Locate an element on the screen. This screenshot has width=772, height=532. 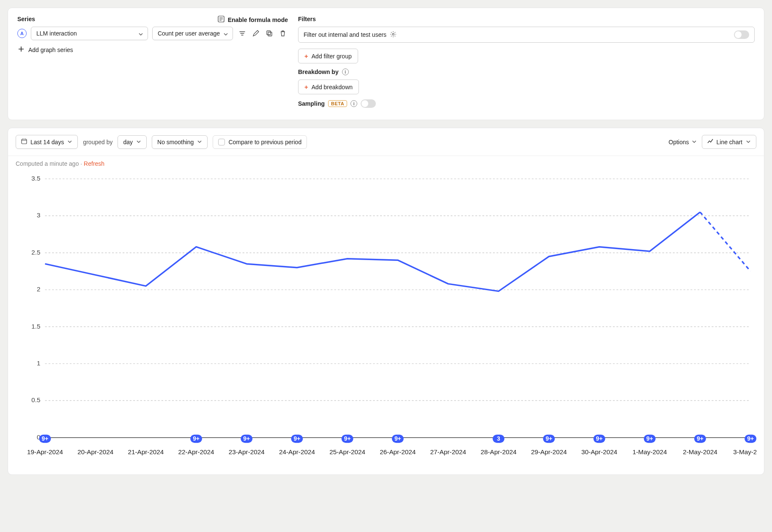
gear-icon is located at coordinates (393, 35).